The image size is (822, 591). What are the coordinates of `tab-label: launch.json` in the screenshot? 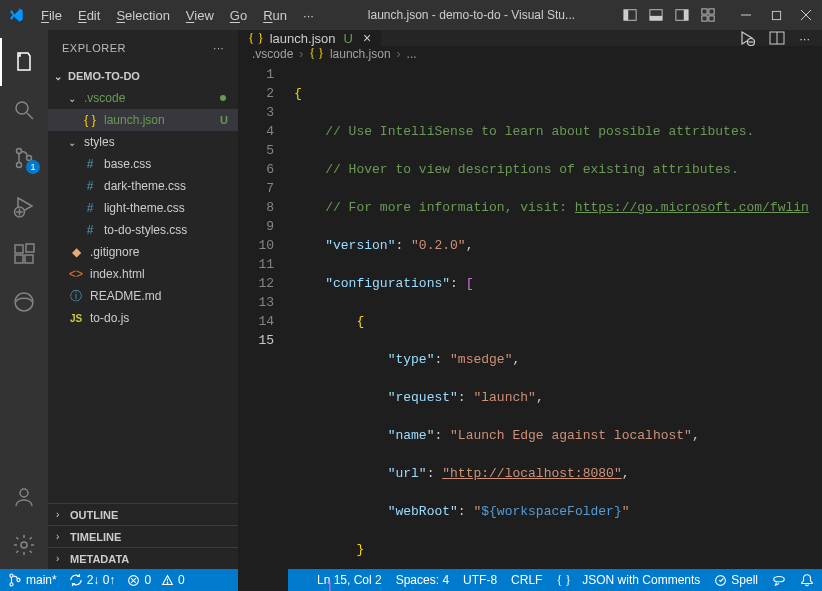 It's located at (303, 38).